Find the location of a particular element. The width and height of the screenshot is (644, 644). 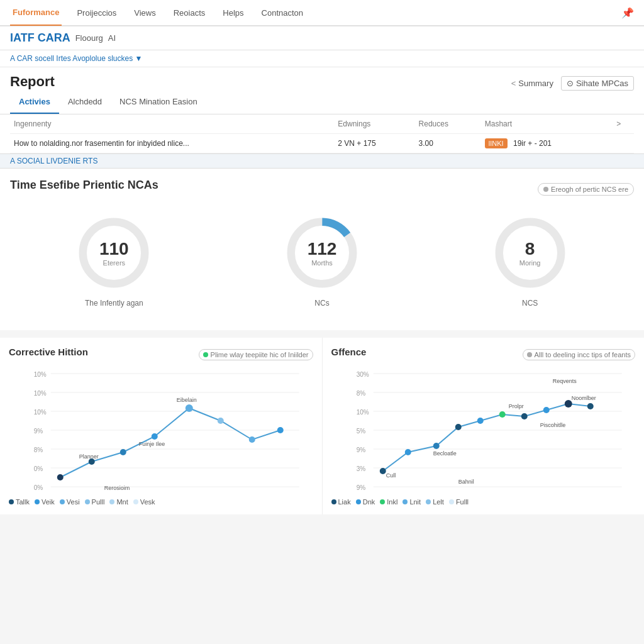

legend-label-lelt: Lelt is located at coordinates (438, 502).